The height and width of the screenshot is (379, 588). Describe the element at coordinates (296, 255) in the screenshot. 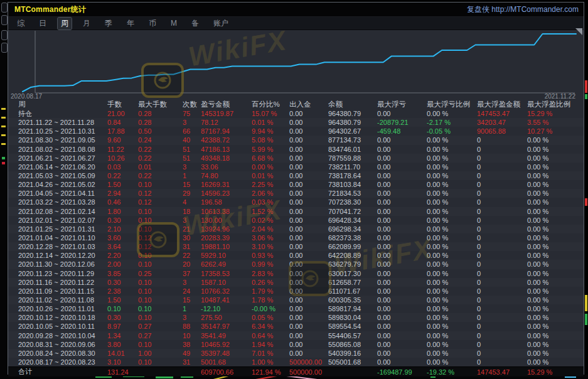

I see `table-row: 2020.12.14 ~ 2020.12.202.200.10225929.10…` at that location.